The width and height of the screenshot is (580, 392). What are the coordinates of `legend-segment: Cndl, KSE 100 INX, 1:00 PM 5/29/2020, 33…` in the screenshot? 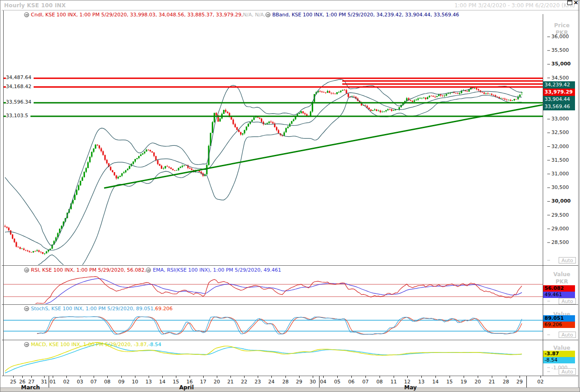 It's located at (137, 15).